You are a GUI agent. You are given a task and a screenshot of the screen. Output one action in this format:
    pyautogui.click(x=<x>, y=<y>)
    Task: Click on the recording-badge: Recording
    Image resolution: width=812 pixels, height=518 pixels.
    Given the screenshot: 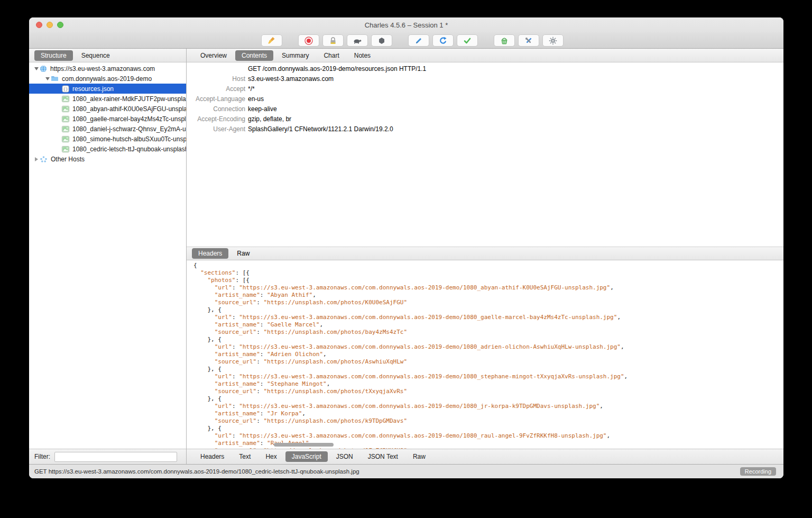 What is the action you would take?
    pyautogui.click(x=758, y=471)
    